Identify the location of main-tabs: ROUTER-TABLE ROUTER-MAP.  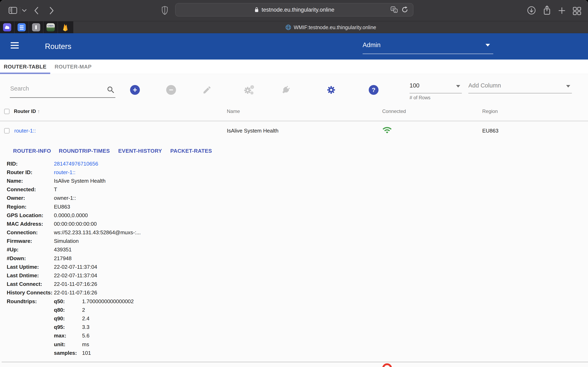
(294, 67).